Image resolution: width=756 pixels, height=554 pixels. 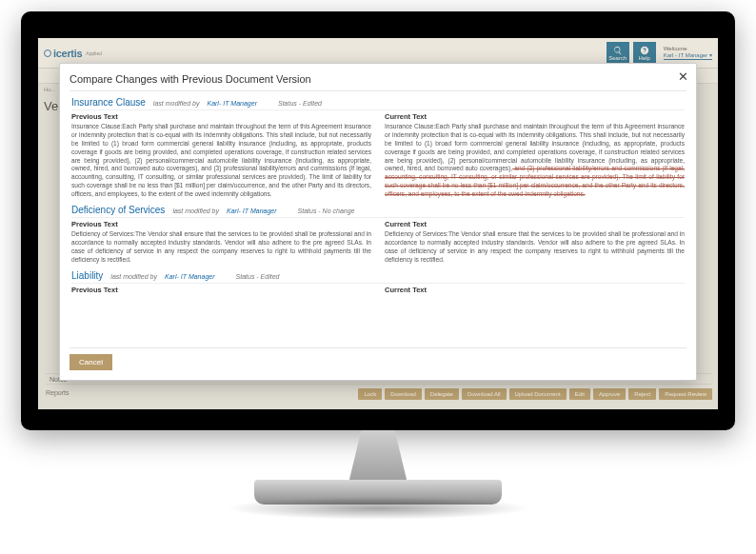 What do you see at coordinates (118, 209) in the screenshot?
I see `section-name: Deficiency of Services` at bounding box center [118, 209].